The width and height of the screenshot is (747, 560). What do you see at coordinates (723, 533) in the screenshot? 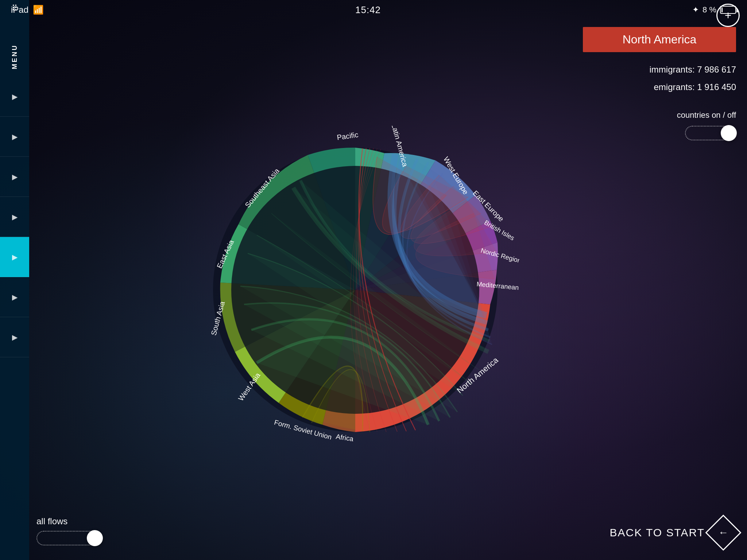
I see `back-arrow-icon: ←` at bounding box center [723, 533].